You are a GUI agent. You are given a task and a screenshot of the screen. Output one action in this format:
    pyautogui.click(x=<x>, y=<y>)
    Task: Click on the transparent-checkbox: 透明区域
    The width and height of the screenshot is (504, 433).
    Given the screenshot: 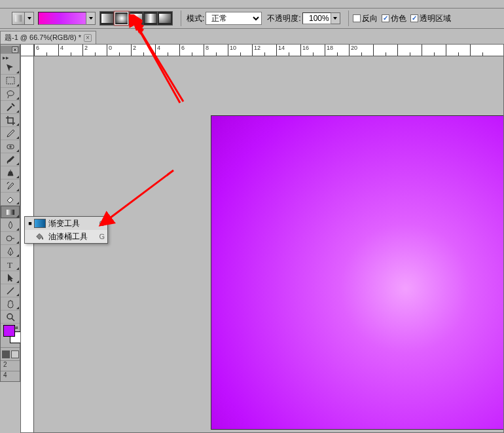 What is the action you would take?
    pyautogui.click(x=431, y=18)
    